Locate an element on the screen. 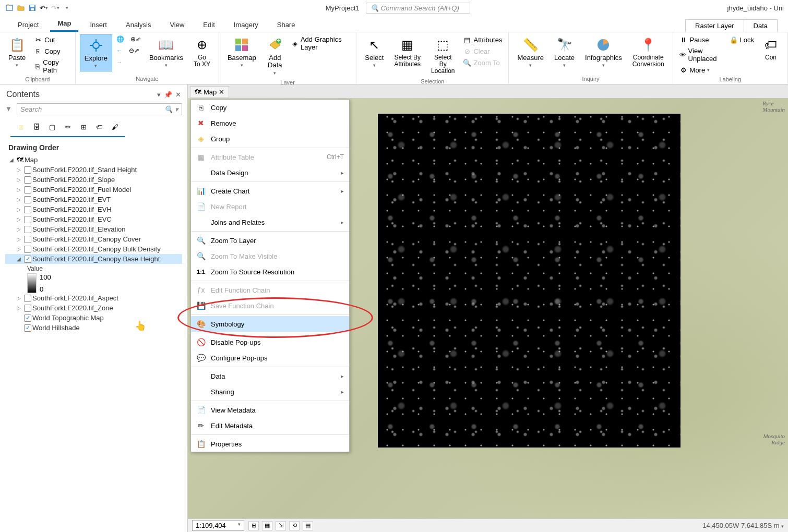  tab-imagery: Imagery is located at coordinates (246, 25).